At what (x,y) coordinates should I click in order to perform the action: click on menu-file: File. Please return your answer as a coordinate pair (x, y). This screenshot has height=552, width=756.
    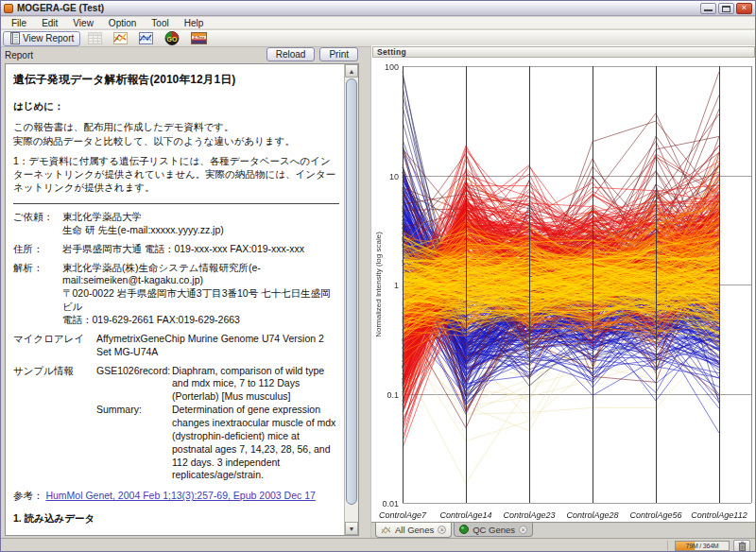
    Looking at the image, I should click on (19, 23).